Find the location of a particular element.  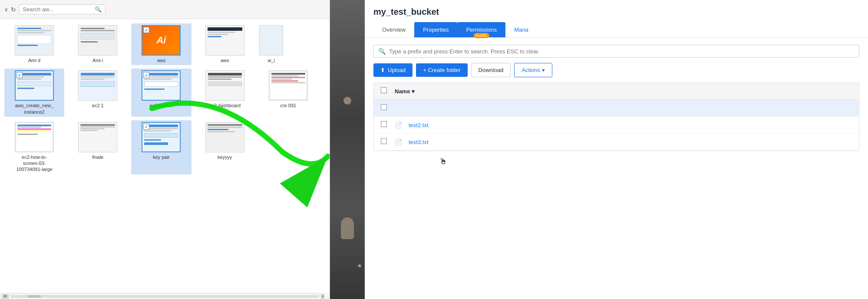

file-thumb-ami-i is located at coordinates (98, 40).